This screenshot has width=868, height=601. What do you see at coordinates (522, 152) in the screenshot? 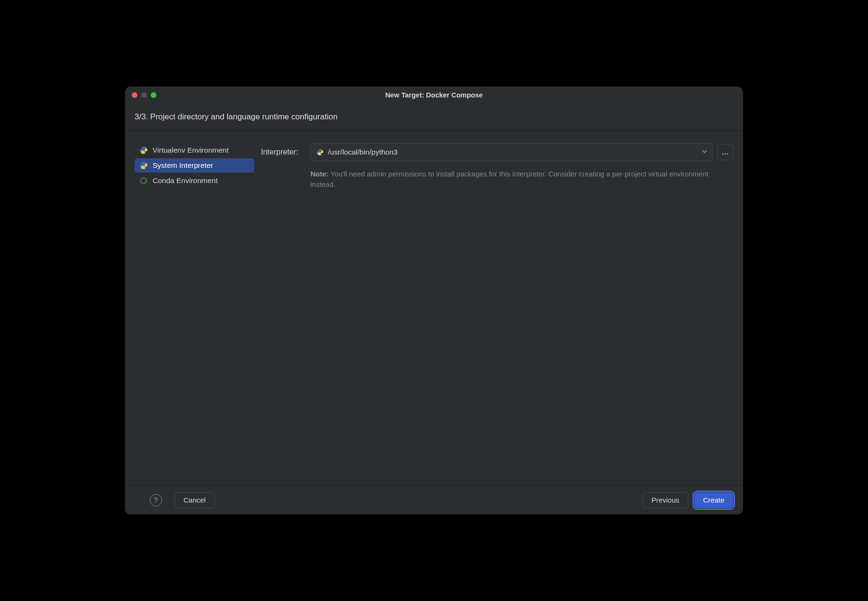
I see `interpreter-select-wrap: /usr/local/bin/python3 ...` at bounding box center [522, 152].